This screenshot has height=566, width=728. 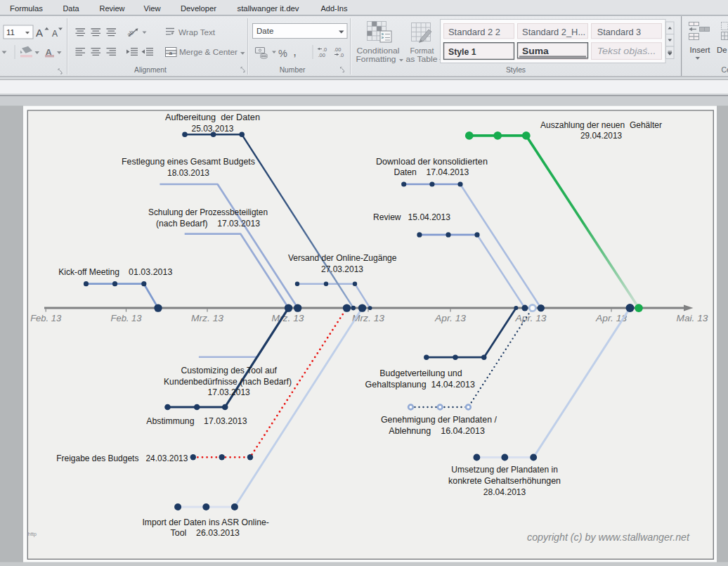 I want to click on svg-text: Insert, so click(x=701, y=50).